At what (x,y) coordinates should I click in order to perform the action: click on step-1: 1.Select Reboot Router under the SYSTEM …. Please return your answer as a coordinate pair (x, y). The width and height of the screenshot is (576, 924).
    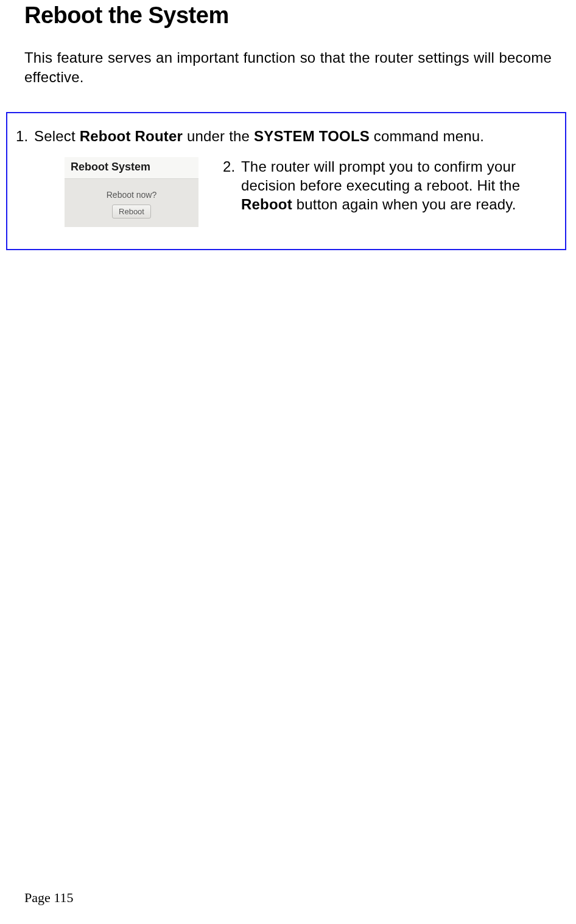
    Looking at the image, I should click on (286, 136).